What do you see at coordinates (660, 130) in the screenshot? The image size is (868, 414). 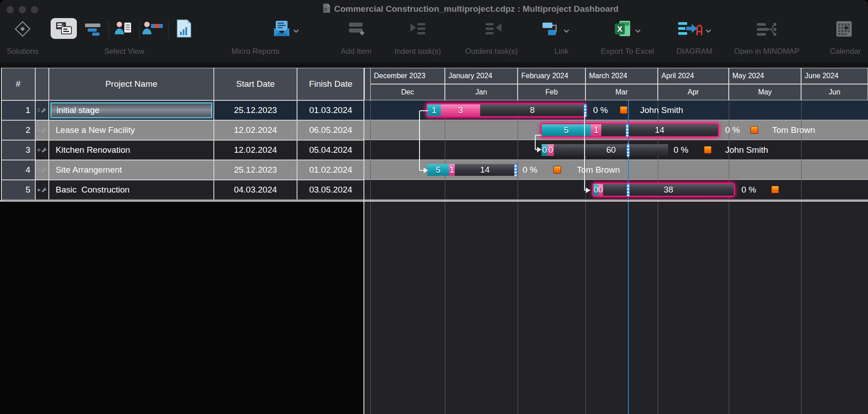 I see `bar-segment-dark: 14` at bounding box center [660, 130].